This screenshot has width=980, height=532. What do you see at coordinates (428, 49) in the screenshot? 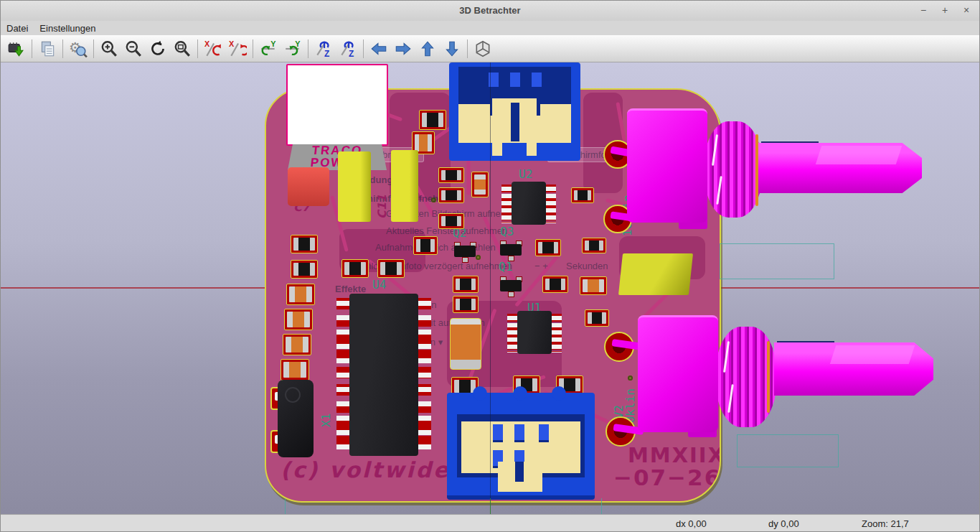
I see `move-up-icon` at bounding box center [428, 49].